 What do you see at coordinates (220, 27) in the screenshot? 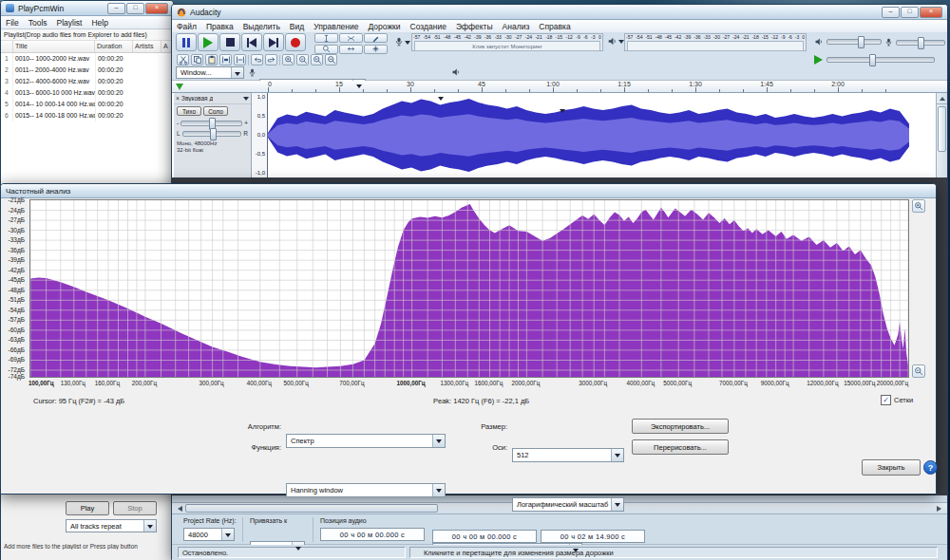
I see `audacity-menu-item-1: Правка` at bounding box center [220, 27].